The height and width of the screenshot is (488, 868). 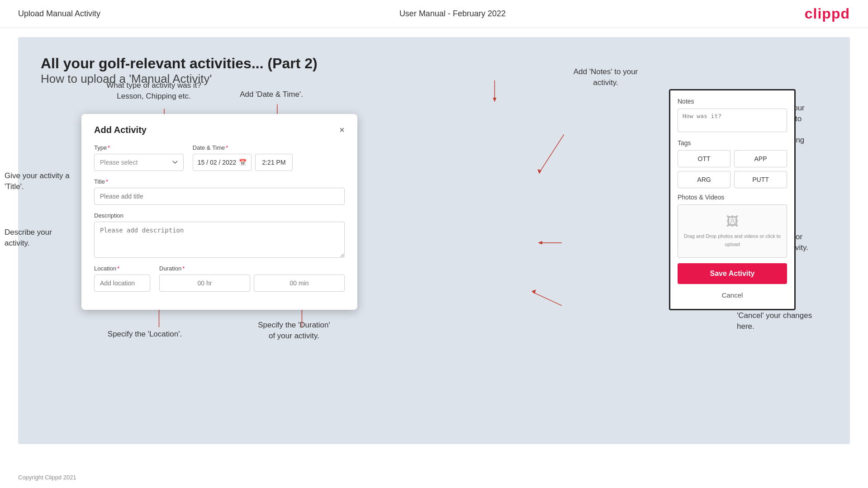 I want to click on duration-label: Duration*, so click(x=252, y=269).